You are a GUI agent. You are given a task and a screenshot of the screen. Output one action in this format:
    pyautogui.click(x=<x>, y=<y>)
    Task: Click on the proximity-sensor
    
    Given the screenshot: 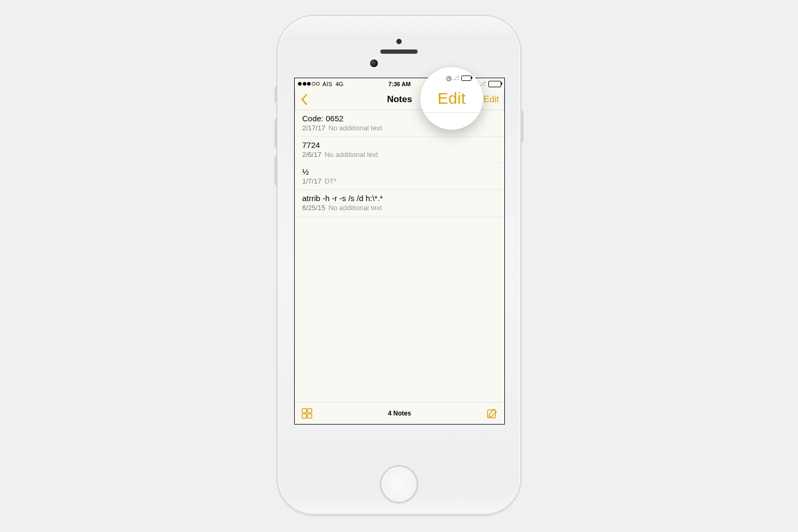 What is the action you would take?
    pyautogui.click(x=399, y=41)
    